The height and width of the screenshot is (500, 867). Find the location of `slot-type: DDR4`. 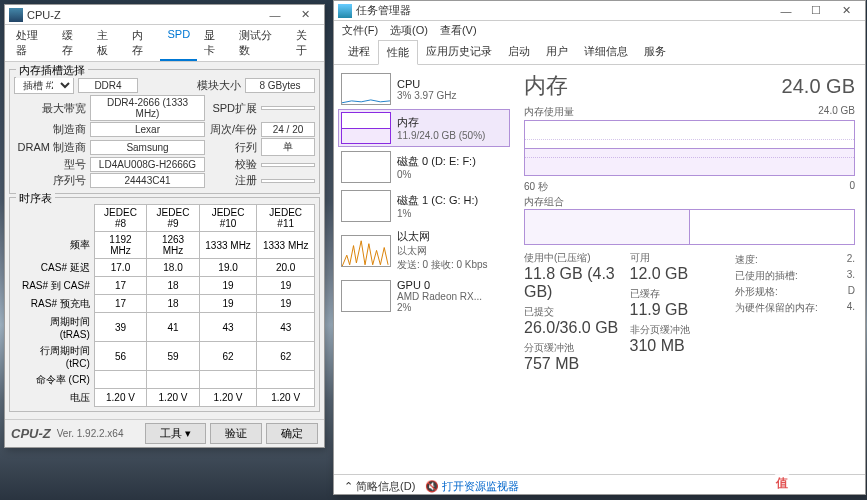

slot-type: DDR4 is located at coordinates (108, 86).